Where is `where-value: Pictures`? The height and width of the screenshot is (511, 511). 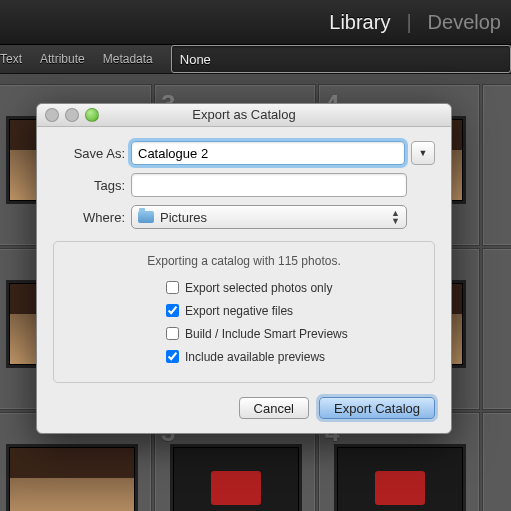 where-value: Pictures is located at coordinates (184, 218).